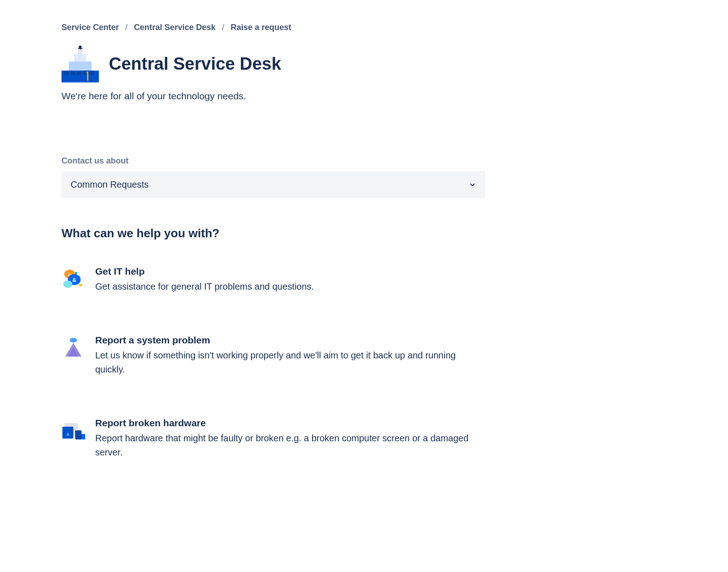  Describe the element at coordinates (73, 347) in the screenshot. I see `system-problem-icon` at that location.